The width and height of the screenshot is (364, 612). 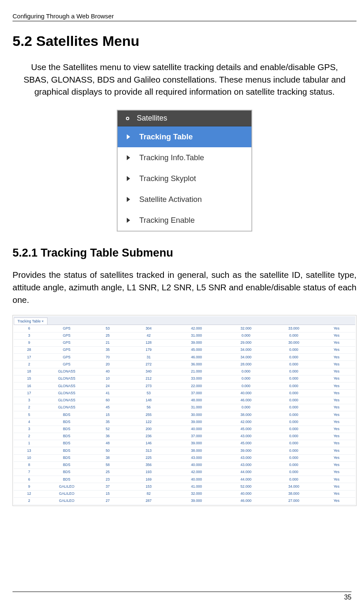 I want to click on table-cell: 36.000, so click(x=197, y=365).